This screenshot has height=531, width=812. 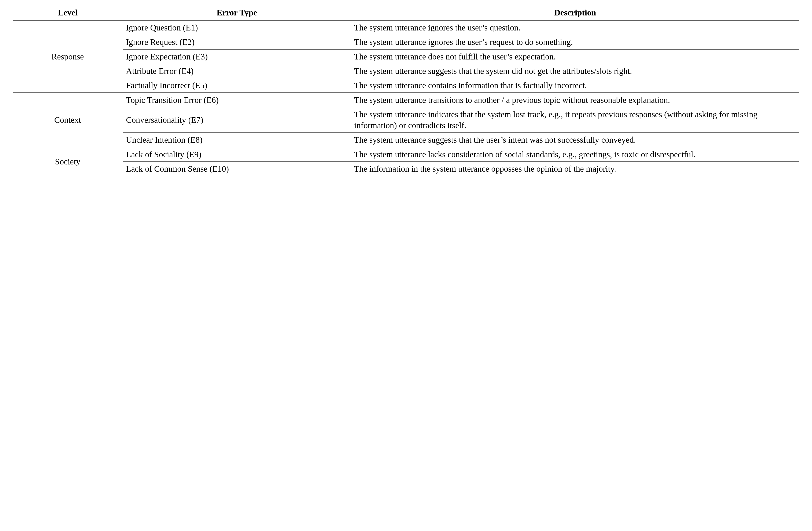 I want to click on table-row: Attribute Error (E4) The system utteranc…, so click(x=406, y=71).